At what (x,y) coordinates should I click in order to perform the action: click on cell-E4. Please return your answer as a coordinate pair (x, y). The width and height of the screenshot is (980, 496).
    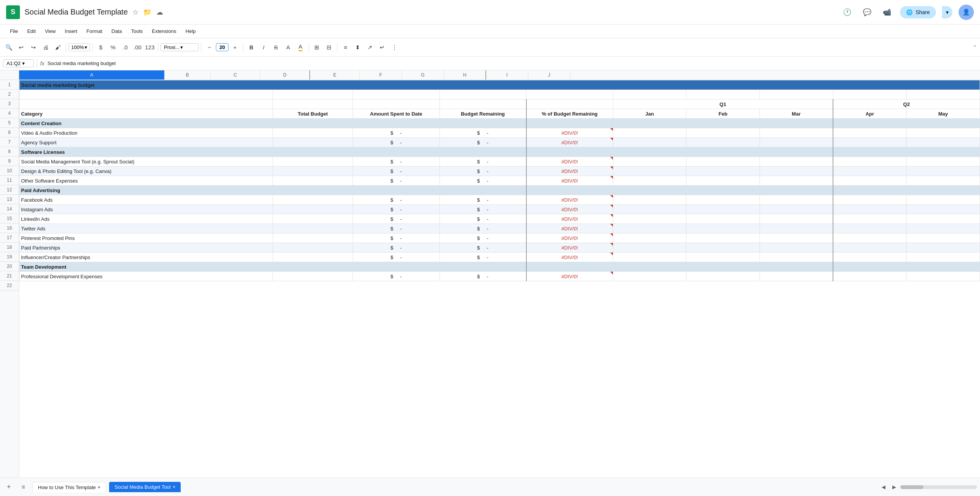
    Looking at the image, I should click on (570, 104).